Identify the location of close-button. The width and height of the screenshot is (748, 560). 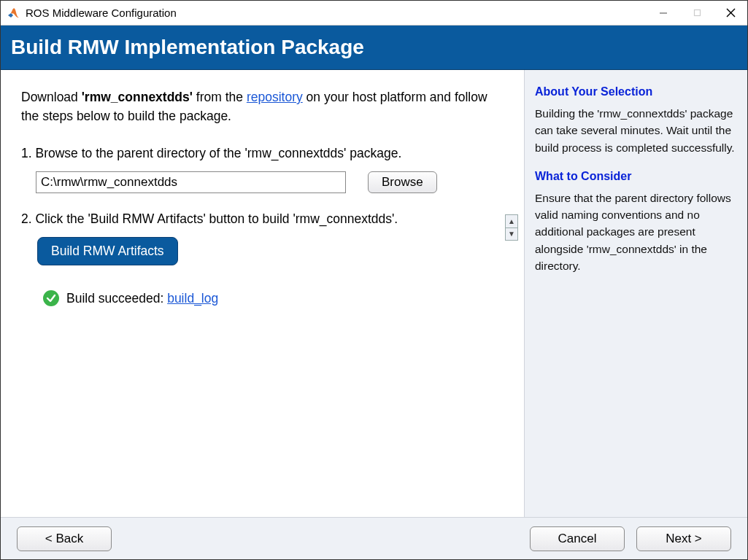
(730, 13).